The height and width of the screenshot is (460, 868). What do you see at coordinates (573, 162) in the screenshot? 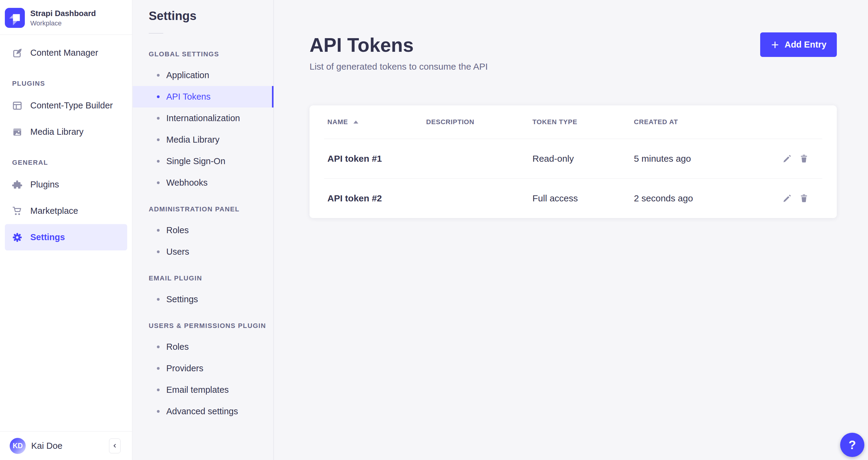
I see `tokens-table: NAME DESCRIPTION TOKEN TYPE CREATED AT A…` at bounding box center [573, 162].